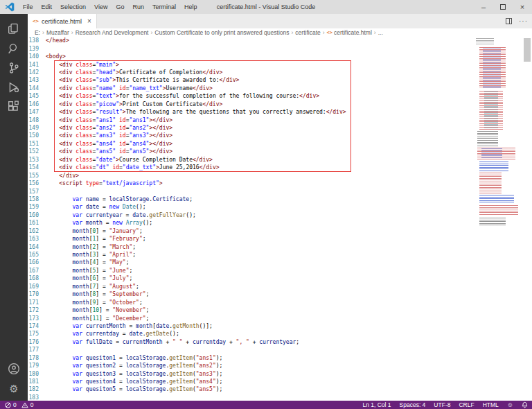 The width and height of the screenshot is (532, 409). I want to click on split-editor-icon, so click(508, 21).